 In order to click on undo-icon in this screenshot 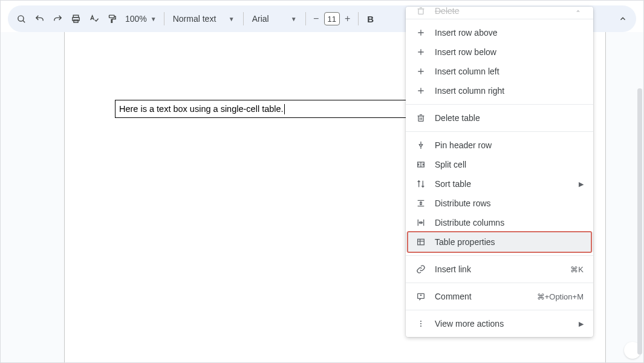, I will do `click(39, 19)`.